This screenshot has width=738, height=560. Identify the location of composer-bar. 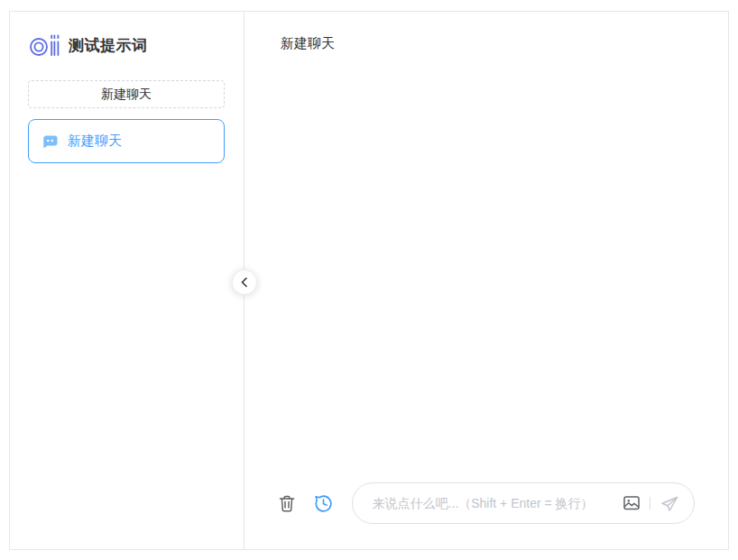
(486, 503).